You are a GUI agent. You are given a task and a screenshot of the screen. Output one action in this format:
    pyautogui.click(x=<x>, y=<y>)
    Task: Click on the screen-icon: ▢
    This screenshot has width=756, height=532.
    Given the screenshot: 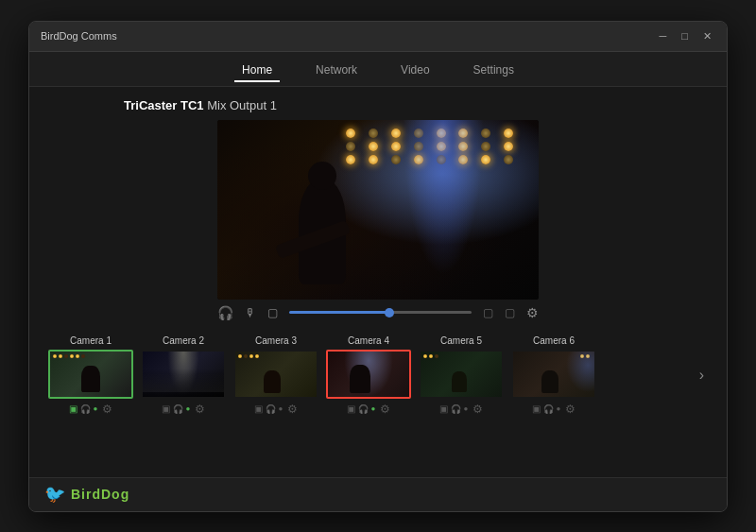 What is the action you would take?
    pyautogui.click(x=272, y=313)
    